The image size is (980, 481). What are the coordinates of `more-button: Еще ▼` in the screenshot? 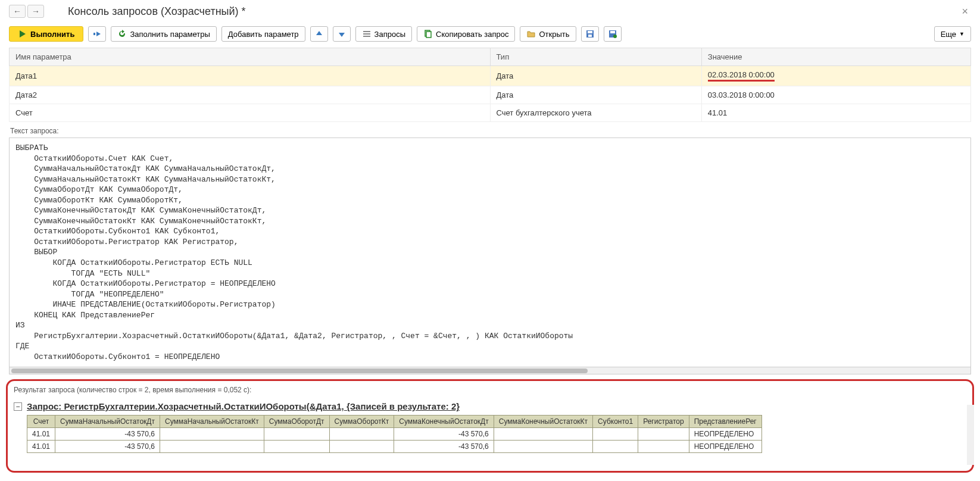 It's located at (953, 34).